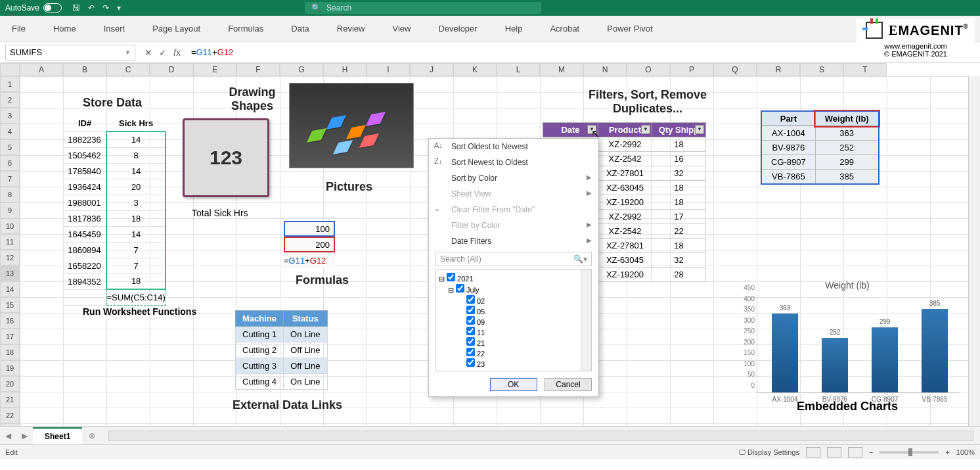  What do you see at coordinates (351, 29) in the screenshot?
I see `tab-review: Review` at bounding box center [351, 29].